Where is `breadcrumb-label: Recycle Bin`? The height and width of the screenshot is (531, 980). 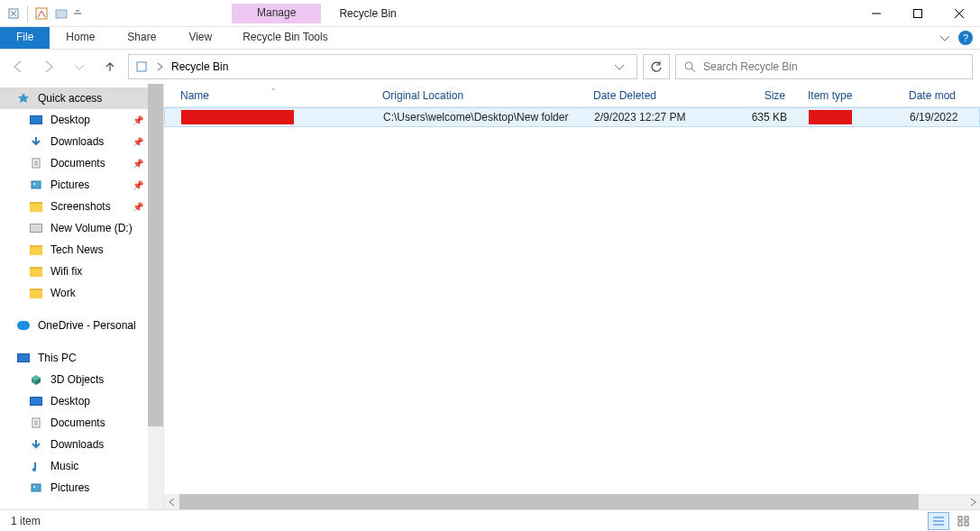 breadcrumb-label: Recycle Bin is located at coordinates (200, 67).